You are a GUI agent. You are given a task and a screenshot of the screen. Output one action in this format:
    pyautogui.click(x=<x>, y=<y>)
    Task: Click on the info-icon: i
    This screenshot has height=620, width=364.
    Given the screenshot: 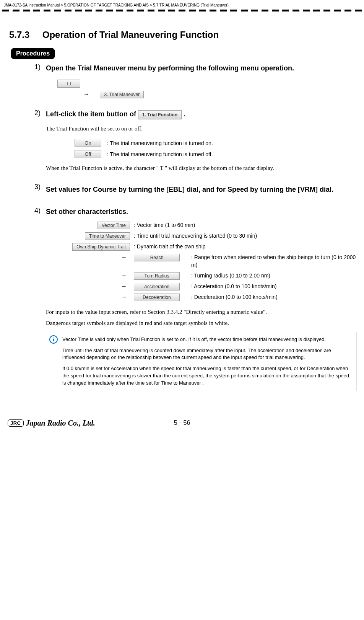 What is the action you would take?
    pyautogui.click(x=54, y=339)
    